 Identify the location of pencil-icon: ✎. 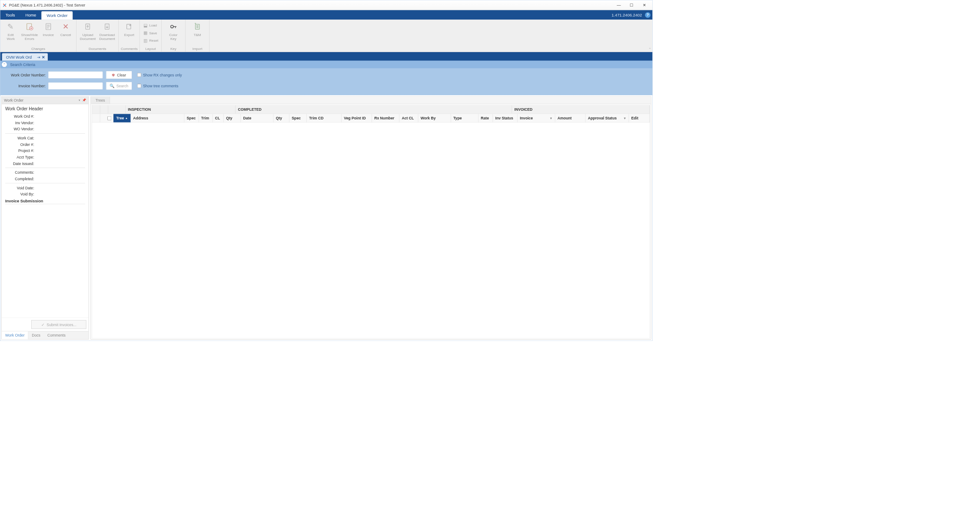
(10, 27).